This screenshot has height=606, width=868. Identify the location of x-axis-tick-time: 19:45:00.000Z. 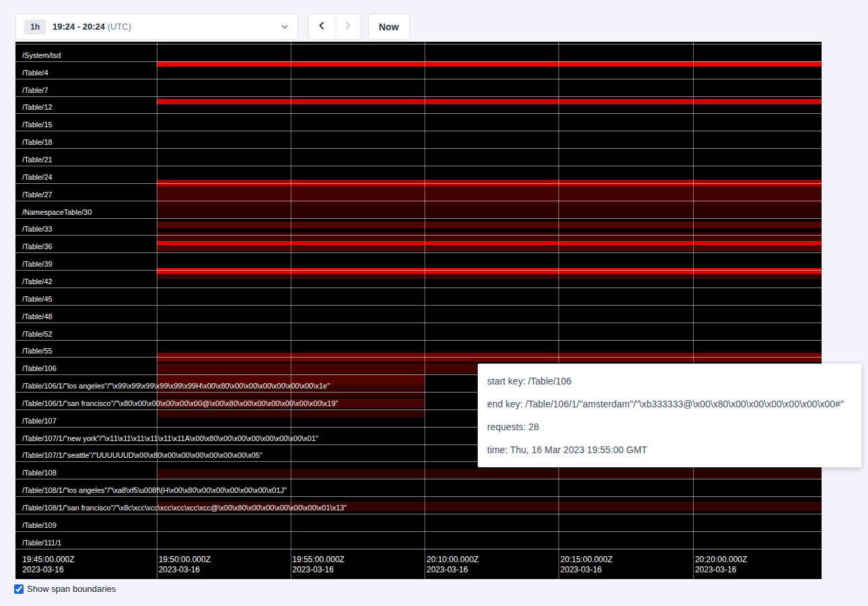
(48, 560).